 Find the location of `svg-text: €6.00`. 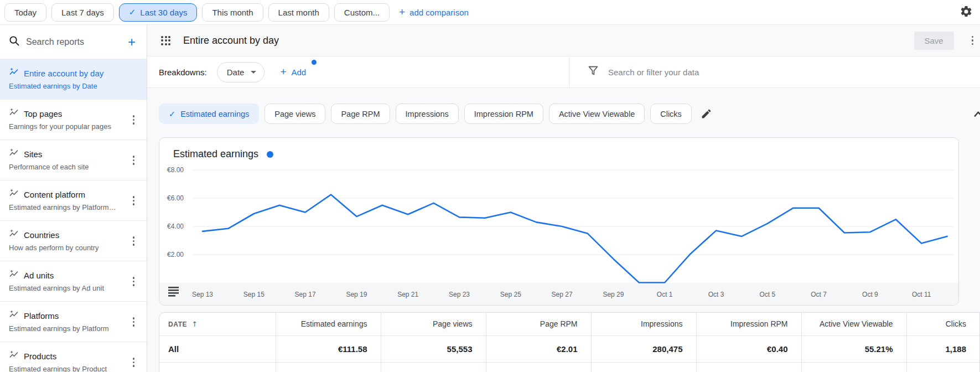

svg-text: €6.00 is located at coordinates (175, 198).